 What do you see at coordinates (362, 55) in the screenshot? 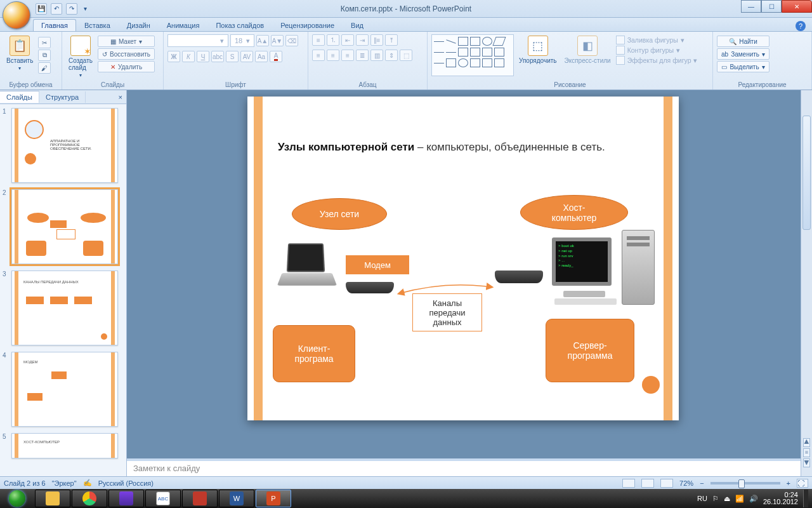
I see `justify-button: ≣` at bounding box center [362, 55].